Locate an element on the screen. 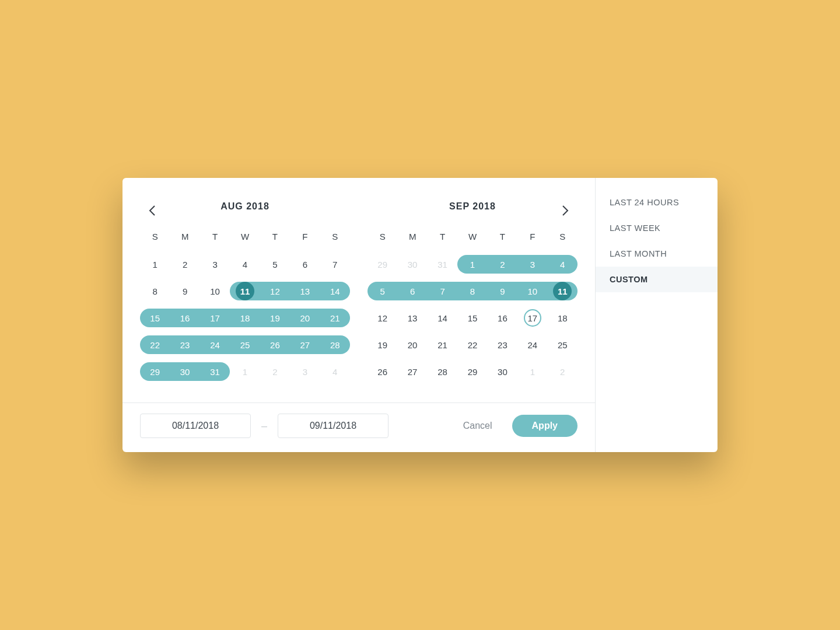 The height and width of the screenshot is (630, 840). preset-option: LAST MONTH is located at coordinates (657, 254).